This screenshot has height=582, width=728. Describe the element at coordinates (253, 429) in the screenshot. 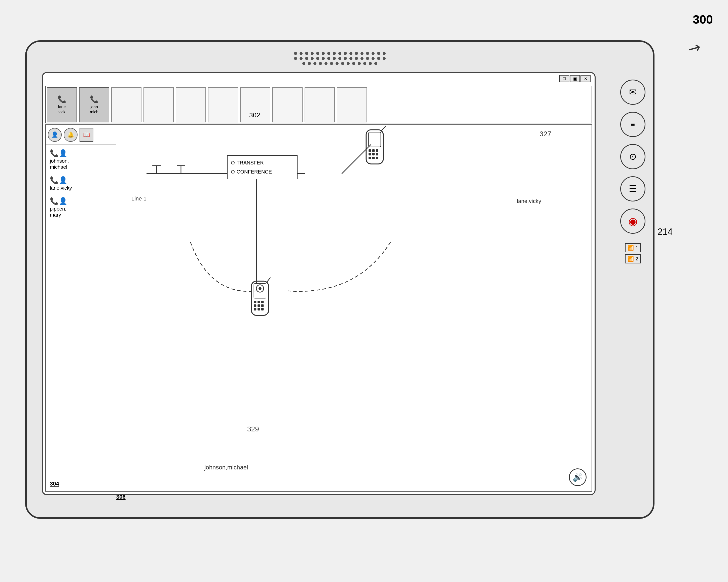

I see `annotation-329: 329` at that location.